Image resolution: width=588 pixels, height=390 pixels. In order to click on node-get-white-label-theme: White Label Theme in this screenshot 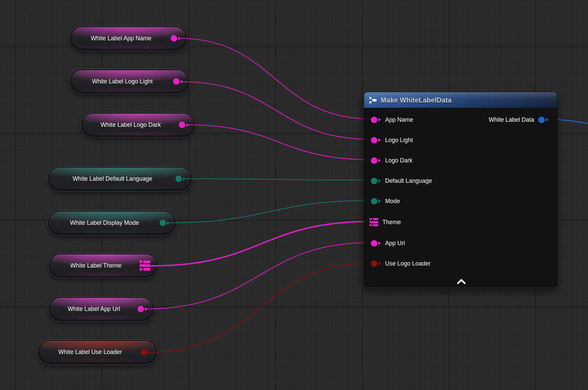, I will do `click(103, 266)`.